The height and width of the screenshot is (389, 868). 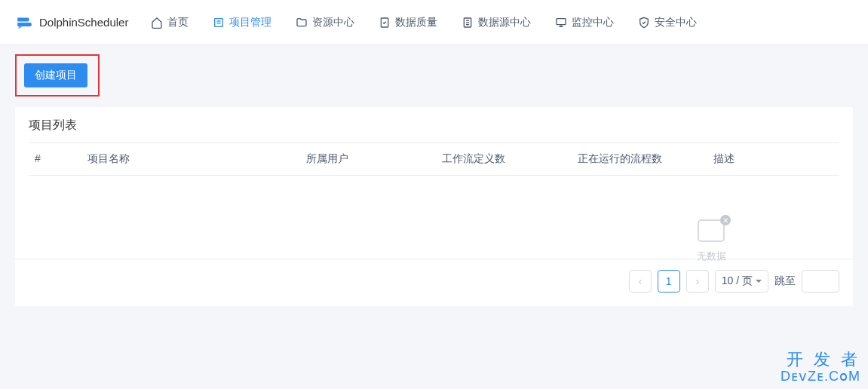 I want to click on nav-label: 监控中心, so click(x=593, y=23).